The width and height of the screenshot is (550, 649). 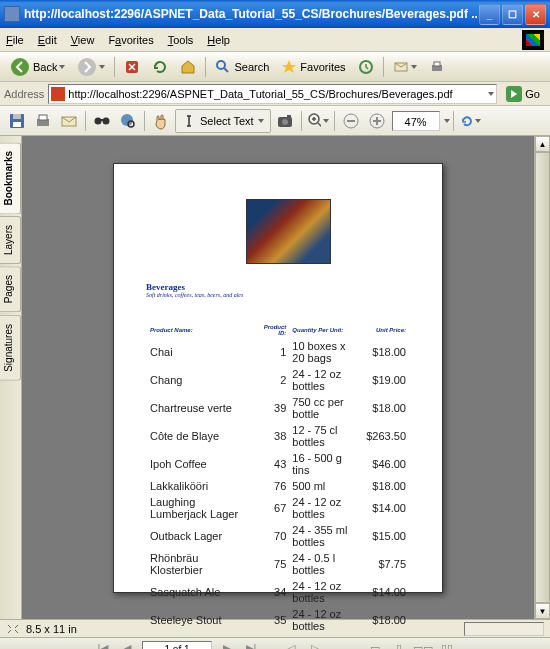 What do you see at coordinates (38, 67) in the screenshot?
I see `back-button: Back` at bounding box center [38, 67].